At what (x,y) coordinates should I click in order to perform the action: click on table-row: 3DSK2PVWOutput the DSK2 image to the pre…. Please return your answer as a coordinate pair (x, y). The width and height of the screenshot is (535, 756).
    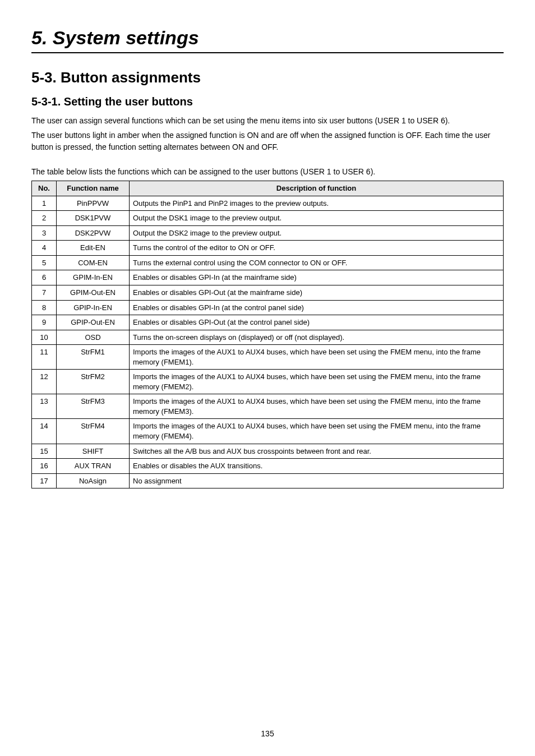
    Looking at the image, I should click on (268, 233).